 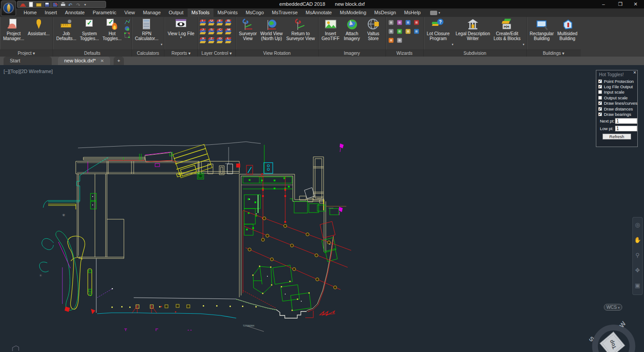 What do you see at coordinates (617, 98) in the screenshot?
I see `toggle-output-scale: Output scale` at bounding box center [617, 98].